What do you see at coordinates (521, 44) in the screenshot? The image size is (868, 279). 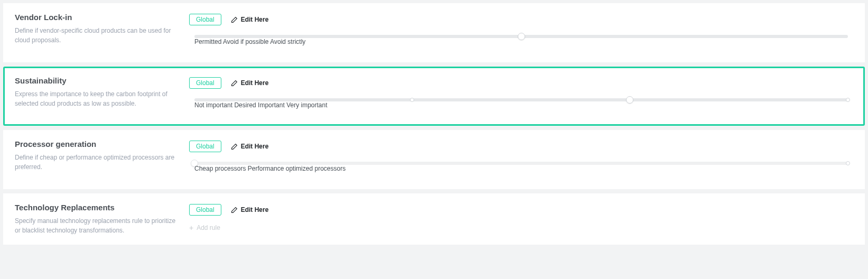 I see `slider-vendor: Permitted Avoid if possible Avoid strict…` at bounding box center [521, 44].